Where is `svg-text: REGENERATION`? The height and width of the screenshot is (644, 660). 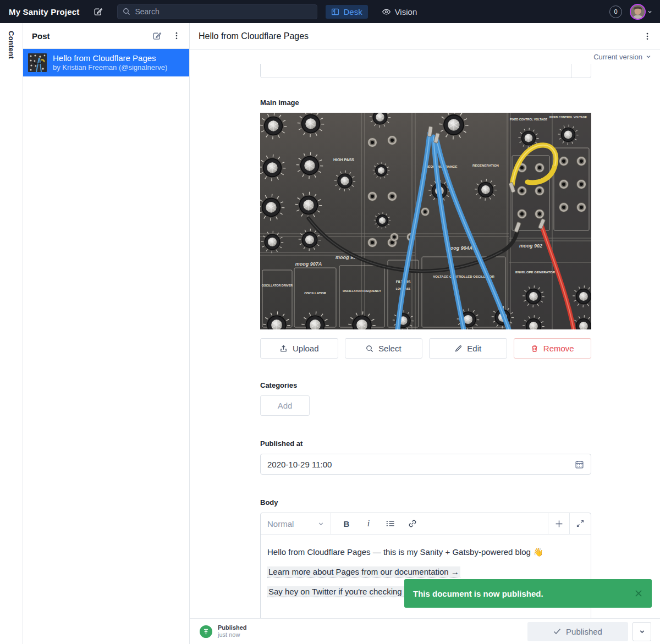 svg-text: REGENERATION is located at coordinates (486, 166).